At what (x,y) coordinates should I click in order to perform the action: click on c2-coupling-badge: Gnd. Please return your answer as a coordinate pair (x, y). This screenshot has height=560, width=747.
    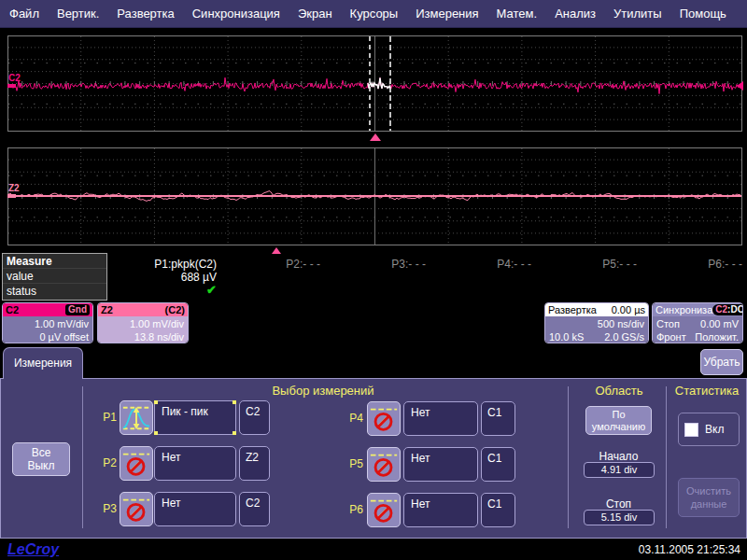
    Looking at the image, I should click on (78, 310).